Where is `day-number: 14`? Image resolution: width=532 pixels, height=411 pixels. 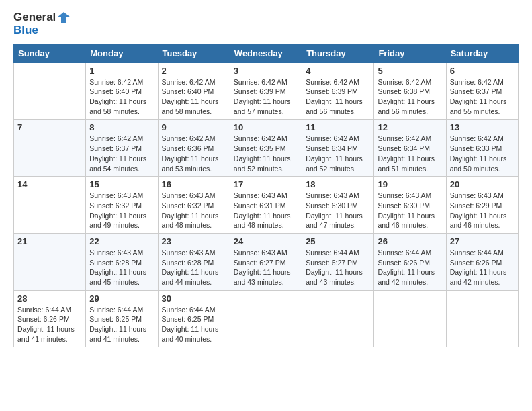 day-number: 14 is located at coordinates (50, 184).